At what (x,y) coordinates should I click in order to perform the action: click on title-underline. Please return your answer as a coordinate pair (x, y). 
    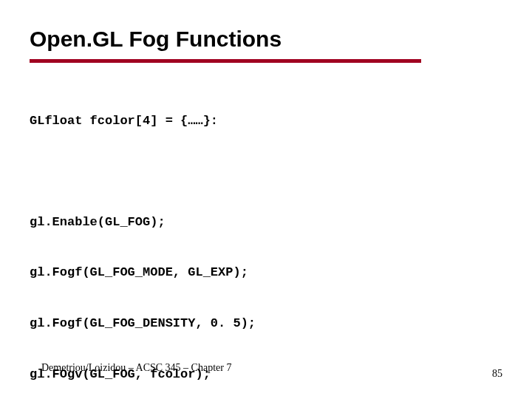
    Looking at the image, I should click on (225, 61).